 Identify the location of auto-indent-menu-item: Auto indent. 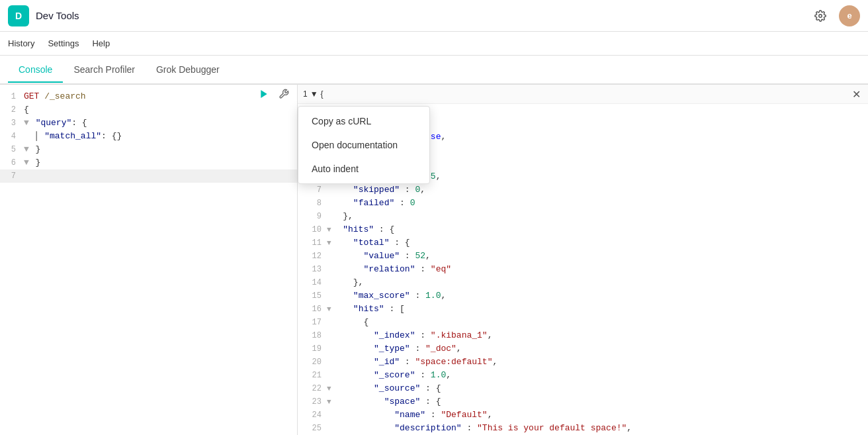
(364, 169).